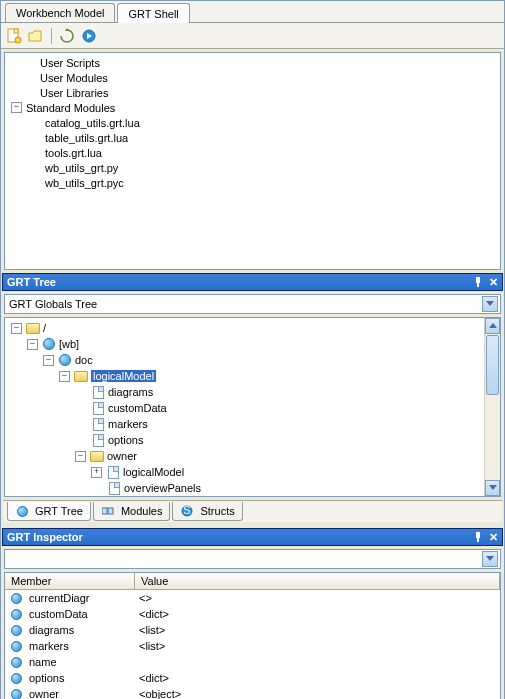 This screenshot has height=699, width=505. I want to click on tree-item-user-scripts: User Scripts, so click(70, 63).